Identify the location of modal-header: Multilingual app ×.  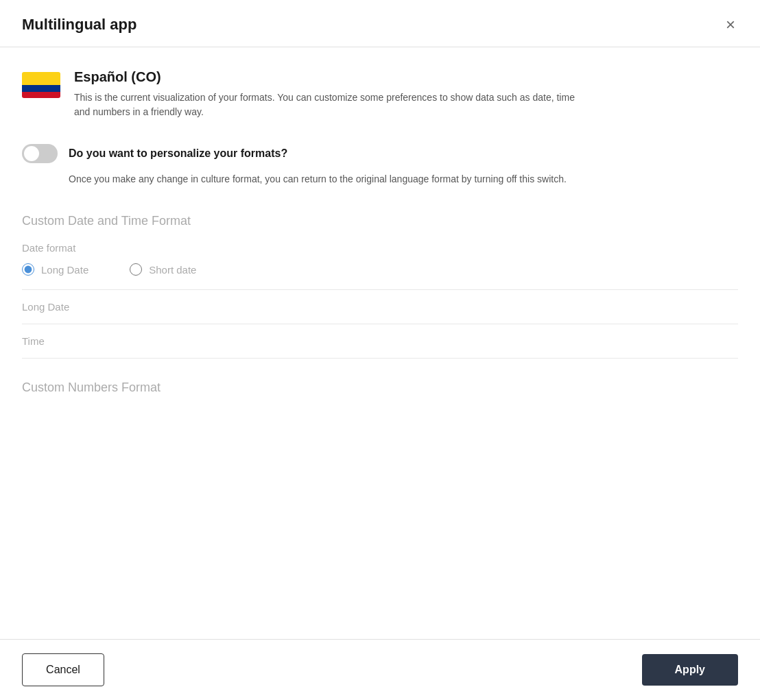
(380, 23).